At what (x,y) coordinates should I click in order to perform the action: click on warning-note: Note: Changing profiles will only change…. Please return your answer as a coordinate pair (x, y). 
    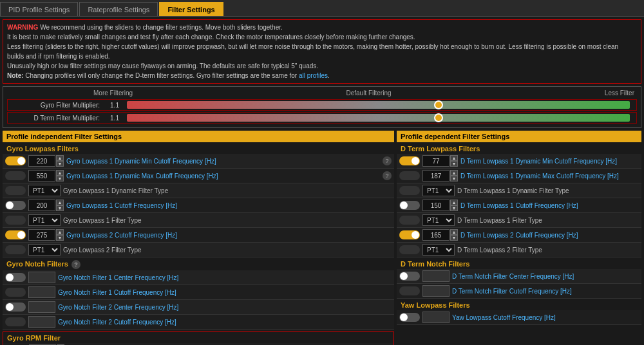
    Looking at the image, I should click on (169, 76).